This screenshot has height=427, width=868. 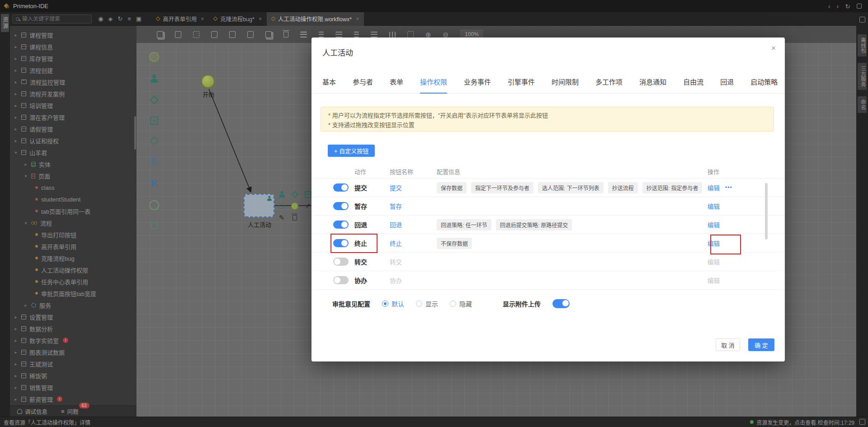 I want to click on tree-item: ▸流程开发案例, so click(x=73, y=94).